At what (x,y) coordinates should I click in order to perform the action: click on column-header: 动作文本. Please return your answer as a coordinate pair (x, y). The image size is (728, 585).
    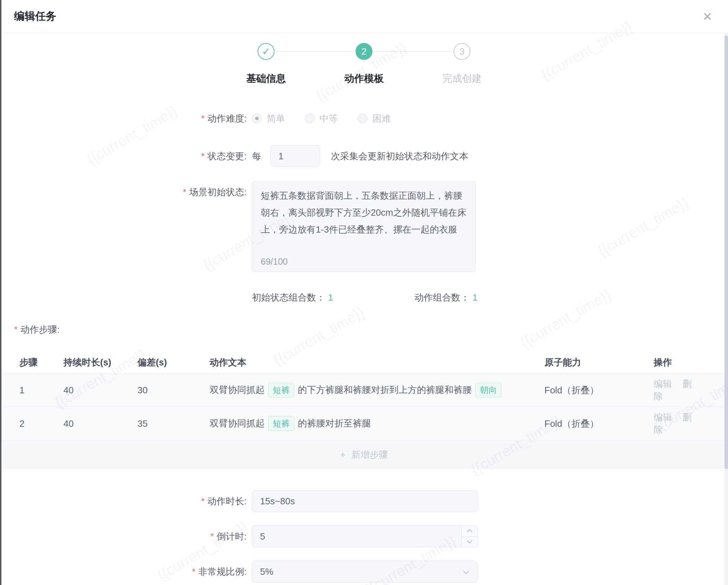
    Looking at the image, I should click on (377, 362).